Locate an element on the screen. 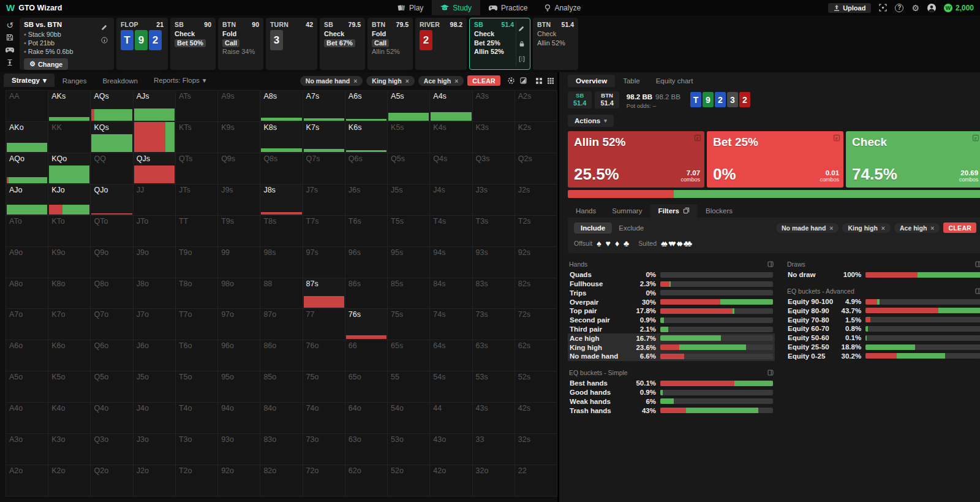 The width and height of the screenshot is (980, 502). matrix-cell-K8o: K8o is located at coordinates (70, 294).